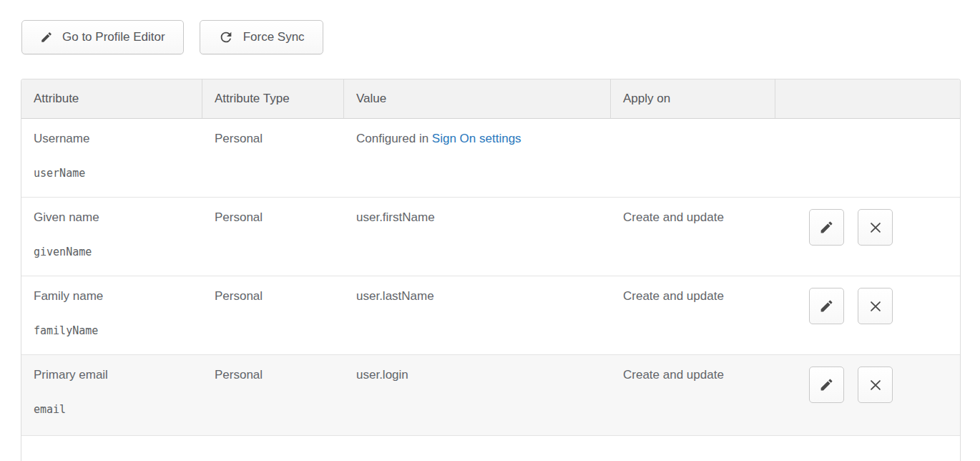 The width and height of the screenshot is (980, 461). Describe the element at coordinates (118, 409) in the screenshot. I see `attribute-variable: email` at that location.